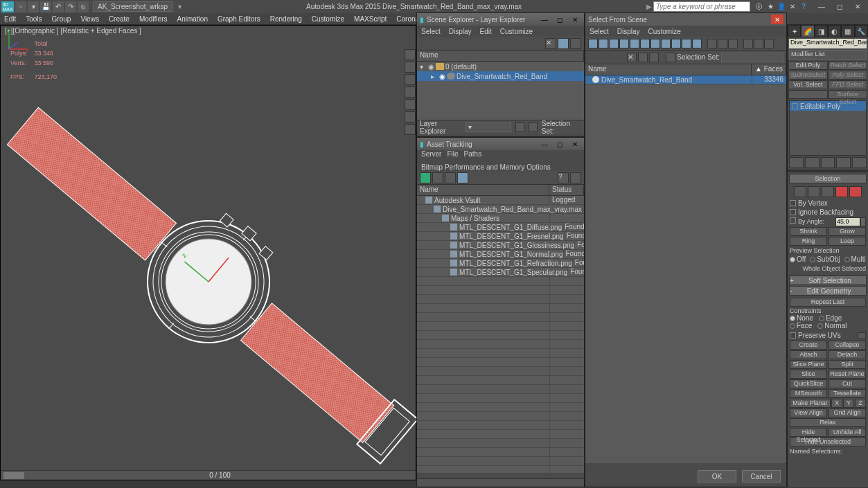 Image resolution: width=868 pixels, height=488 pixels. I want to click on scrollbar, so click(500, 482).